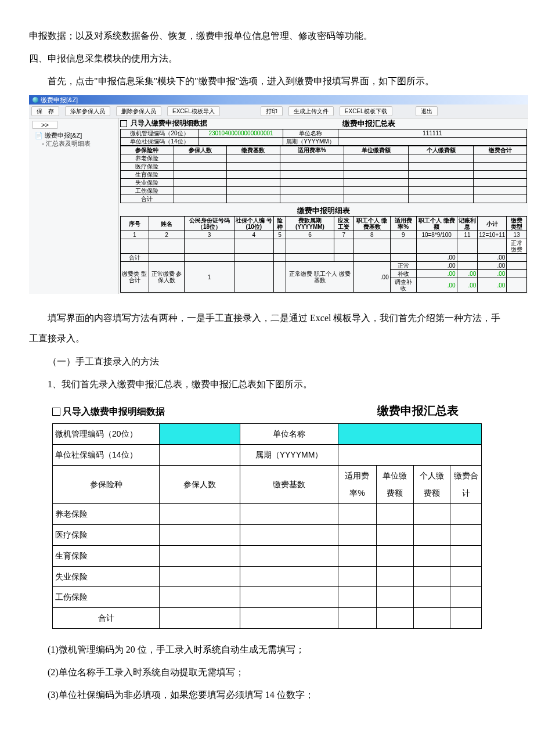 The image size is (534, 756). I want to click on save-button: 保 存, so click(45, 111).